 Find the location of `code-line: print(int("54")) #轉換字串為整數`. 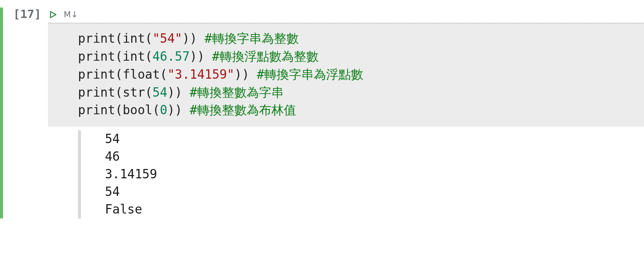

code-line: print(int("54")) #轉換字串為整數 is located at coordinates (359, 39).